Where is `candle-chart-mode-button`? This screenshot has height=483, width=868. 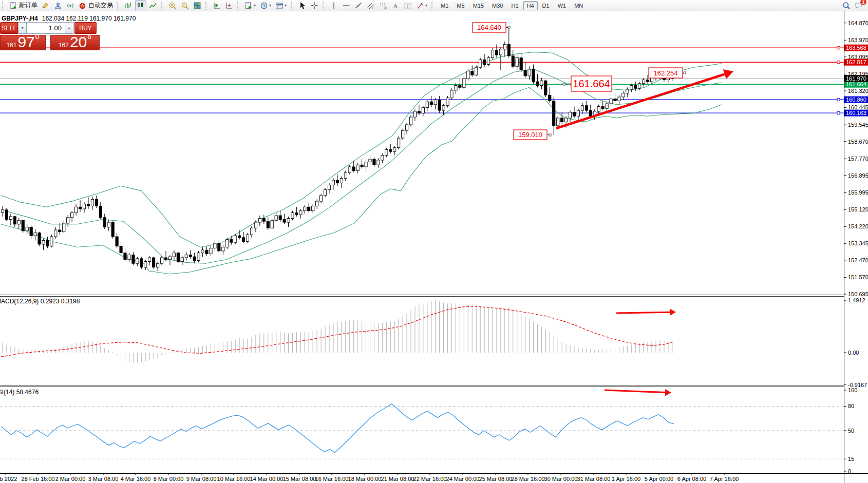
candle-chart-mode-button is located at coordinates (141, 6).